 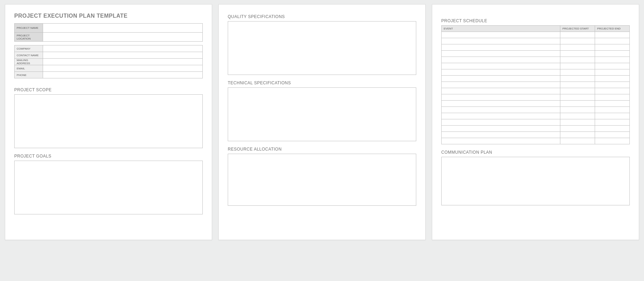 What do you see at coordinates (123, 75) in the screenshot?
I see `value-phone` at bounding box center [123, 75].